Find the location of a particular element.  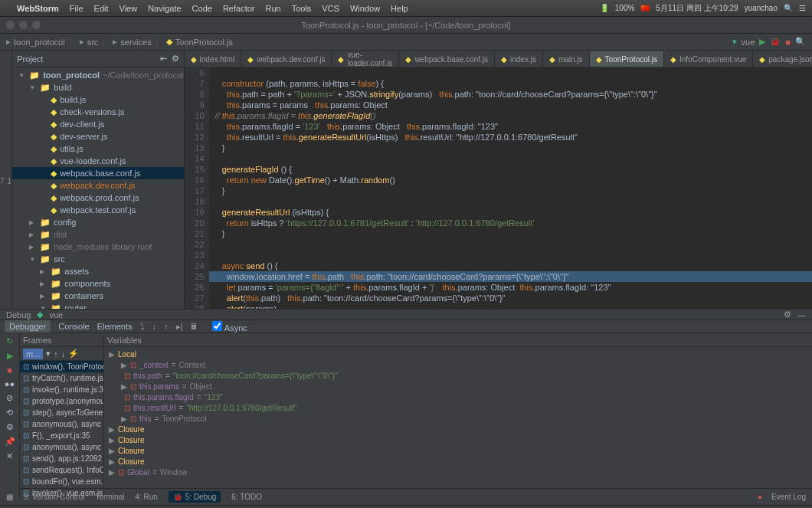

chevron-down-icon: ▾ is located at coordinates (48, 354).